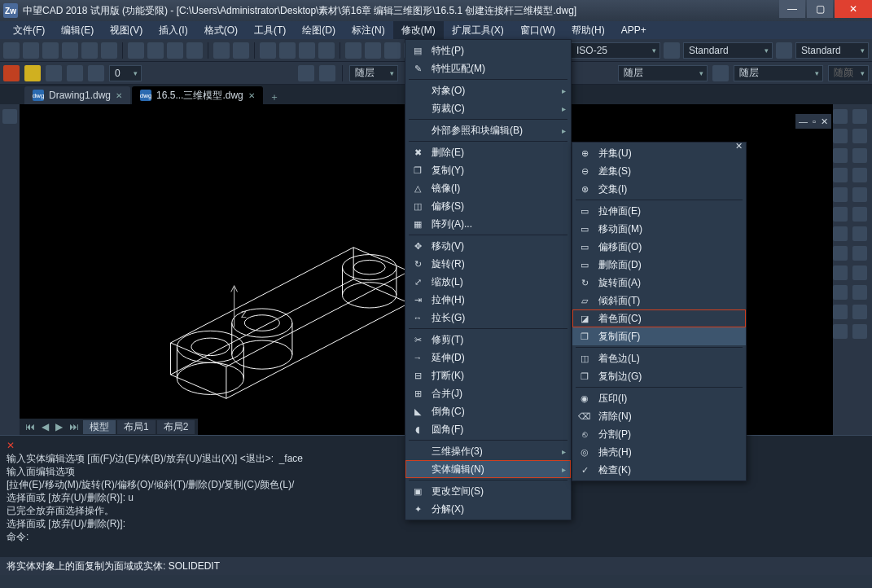  I want to click on cmd-prompt: 命令:, so click(436, 537).